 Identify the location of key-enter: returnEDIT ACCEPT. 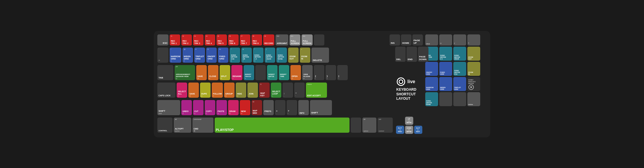
(316, 90).